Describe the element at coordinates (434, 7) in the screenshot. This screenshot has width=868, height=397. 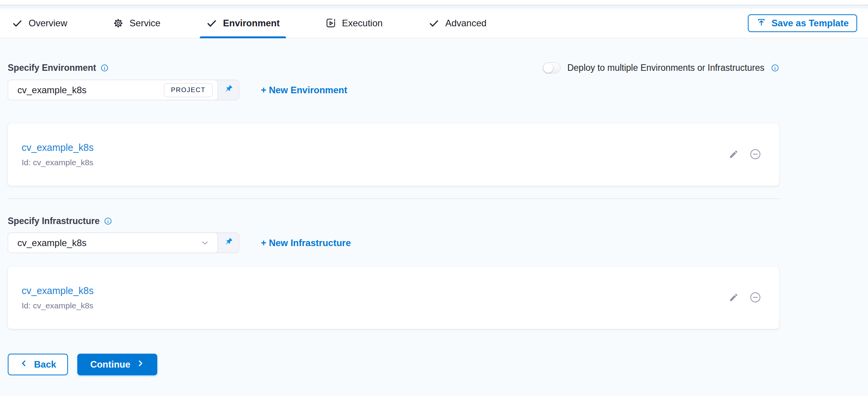
I see `top-sub-strip` at that location.